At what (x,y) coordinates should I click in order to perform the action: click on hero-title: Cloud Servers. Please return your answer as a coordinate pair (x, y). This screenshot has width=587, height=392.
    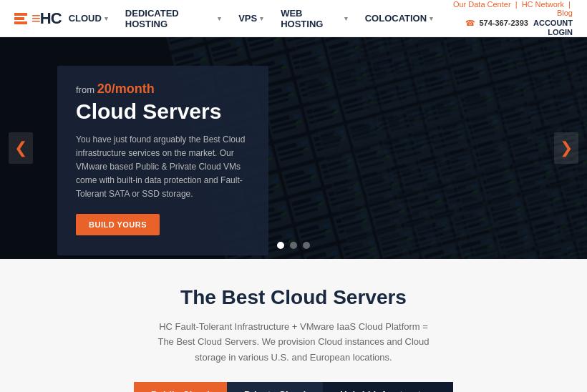
    Looking at the image, I should click on (163, 112).